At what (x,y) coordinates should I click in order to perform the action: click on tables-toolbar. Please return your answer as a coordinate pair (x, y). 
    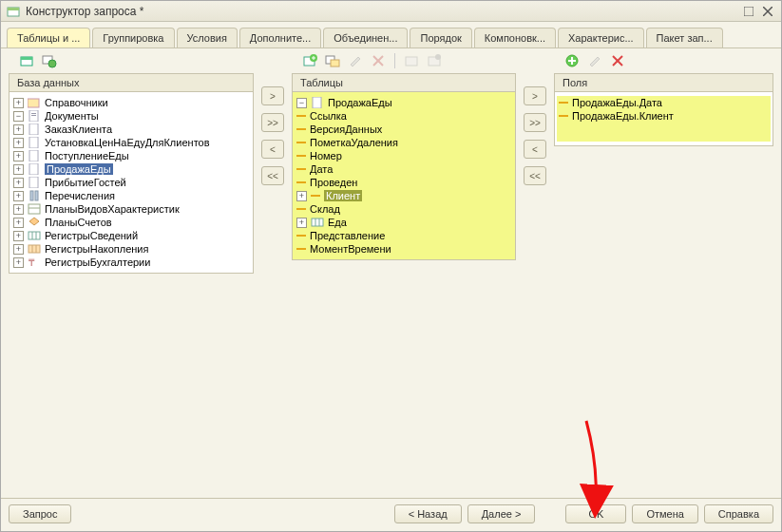
    Looking at the image, I should click on (404, 61).